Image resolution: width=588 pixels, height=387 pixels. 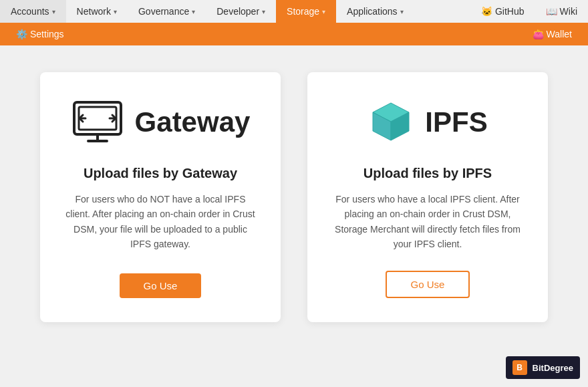 What do you see at coordinates (569, 11) in the screenshot?
I see `nav-label-wiki: Wiki` at bounding box center [569, 11].